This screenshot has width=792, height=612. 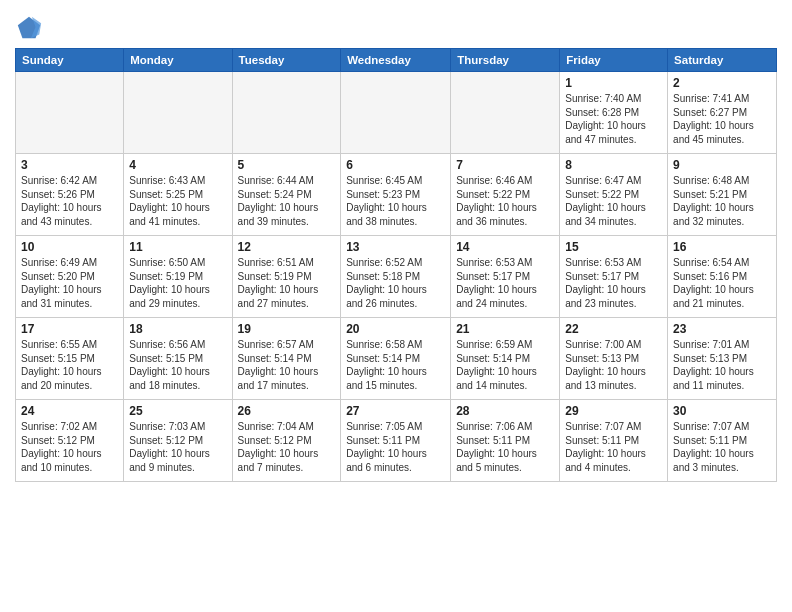 What do you see at coordinates (505, 165) in the screenshot?
I see `day-number: 7` at bounding box center [505, 165].